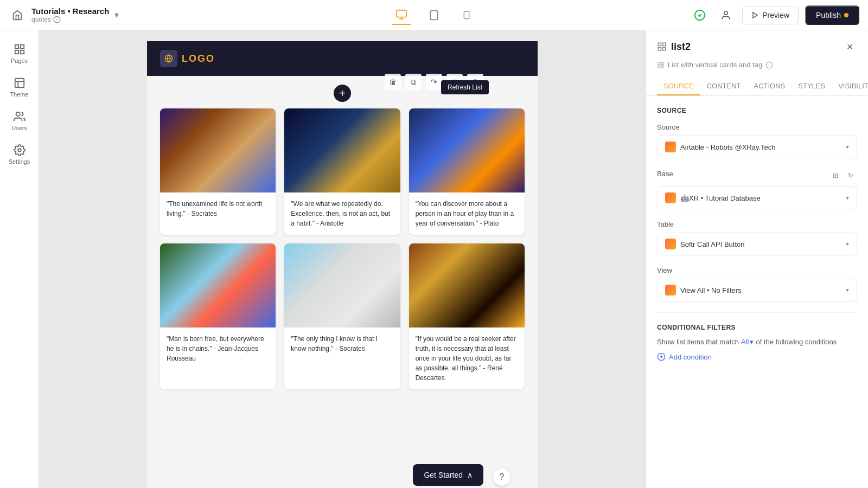 The width and height of the screenshot is (868, 488). What do you see at coordinates (757, 198) in the screenshot?
I see `base-dropdown: 🤖XR • Tutorial Database ▾` at bounding box center [757, 198].